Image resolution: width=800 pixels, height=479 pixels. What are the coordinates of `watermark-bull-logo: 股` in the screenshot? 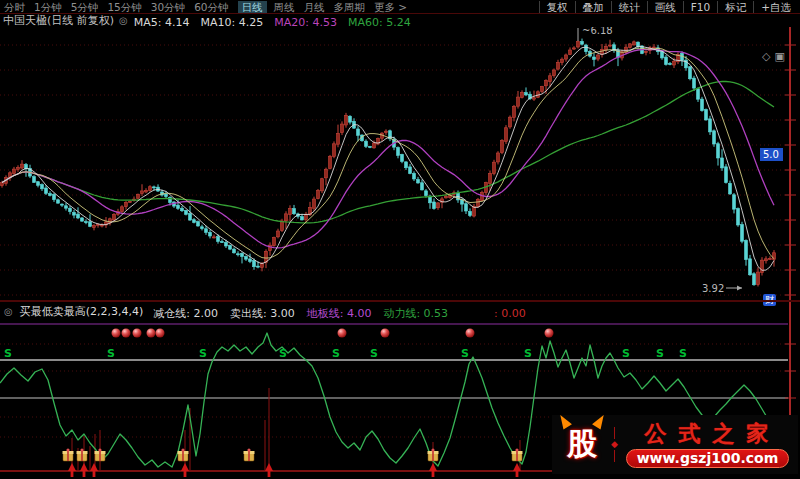 It's located at (582, 445).